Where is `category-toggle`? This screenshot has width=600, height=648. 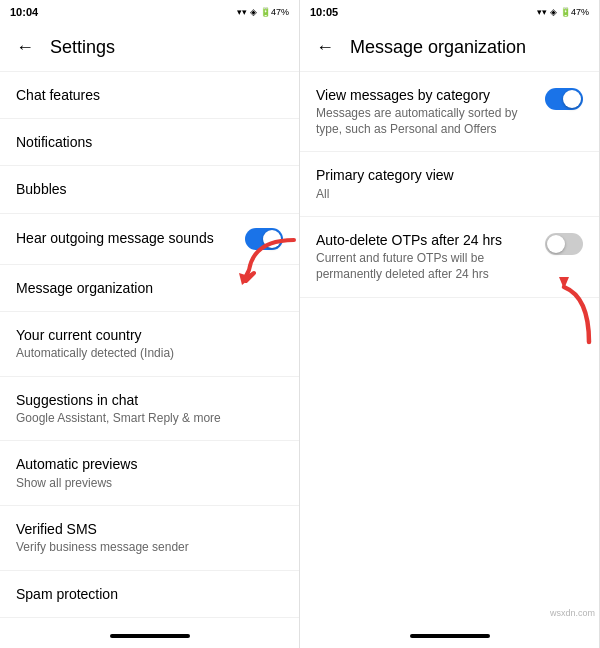
category-toggle is located at coordinates (564, 99).